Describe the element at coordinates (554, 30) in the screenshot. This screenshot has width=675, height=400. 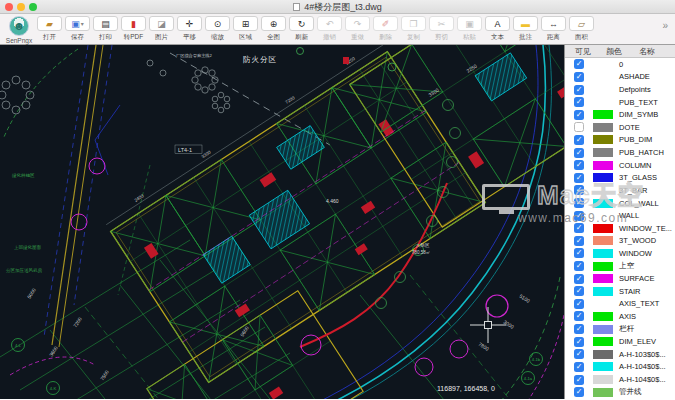
I see `toolbar-button-ruler: ↔距离` at that location.